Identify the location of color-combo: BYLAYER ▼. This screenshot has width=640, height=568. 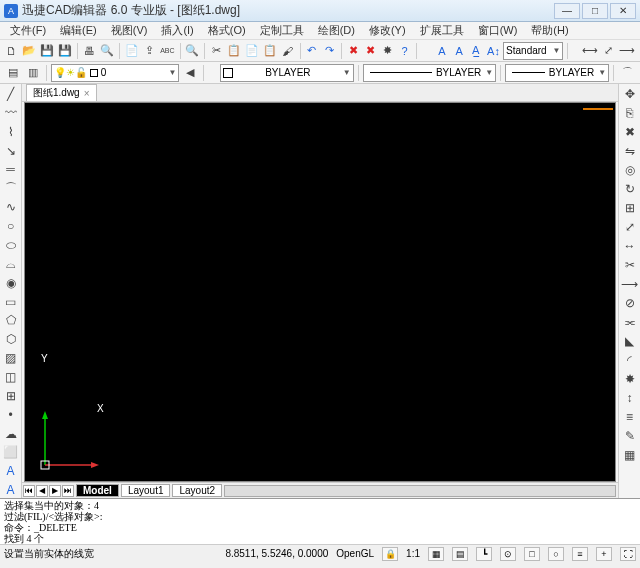
(287, 73).